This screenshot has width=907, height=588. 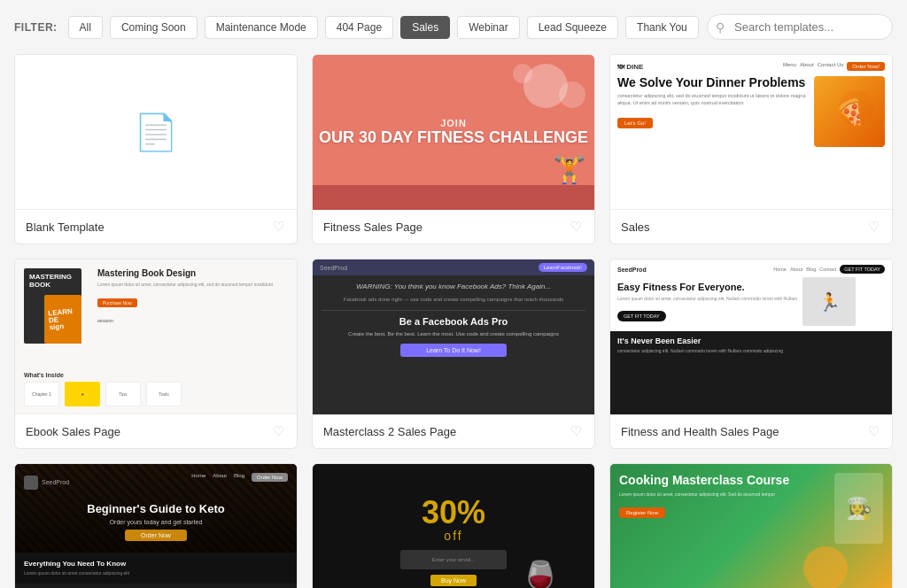 What do you see at coordinates (193, 285) in the screenshot?
I see `ebook-body: Lorem ipsum dolor sit amet, consectetur …` at bounding box center [193, 285].